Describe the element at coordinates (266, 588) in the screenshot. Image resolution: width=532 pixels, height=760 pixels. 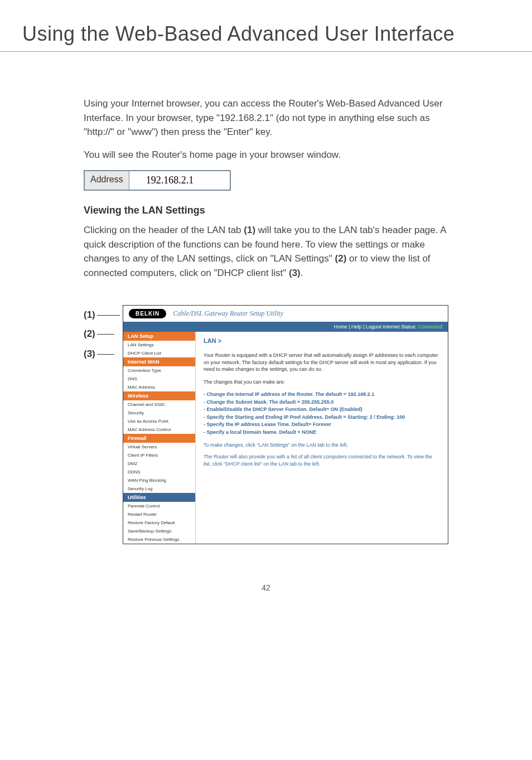
I see `page-number: 42` at that location.